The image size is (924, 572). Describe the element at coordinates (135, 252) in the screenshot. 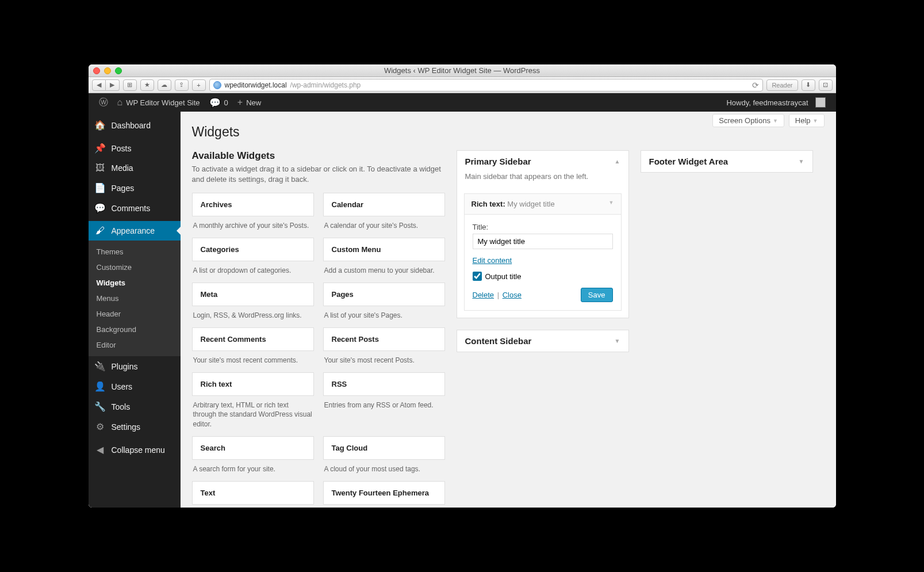

I see `submenu-themes: Themes` at that location.